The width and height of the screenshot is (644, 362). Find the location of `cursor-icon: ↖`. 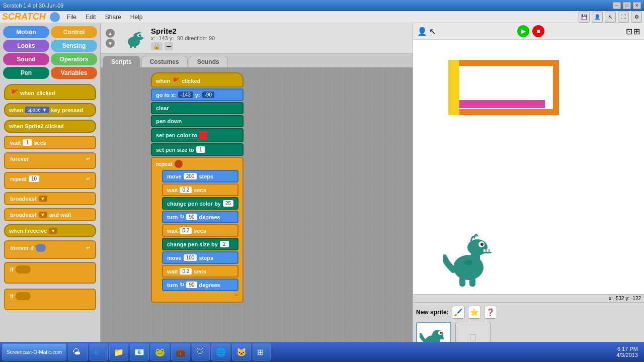

cursor-icon: ↖ is located at coordinates (610, 17).